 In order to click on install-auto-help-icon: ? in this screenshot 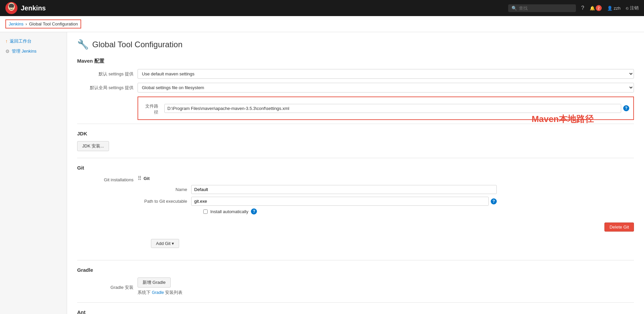, I will do `click(254, 211)`.